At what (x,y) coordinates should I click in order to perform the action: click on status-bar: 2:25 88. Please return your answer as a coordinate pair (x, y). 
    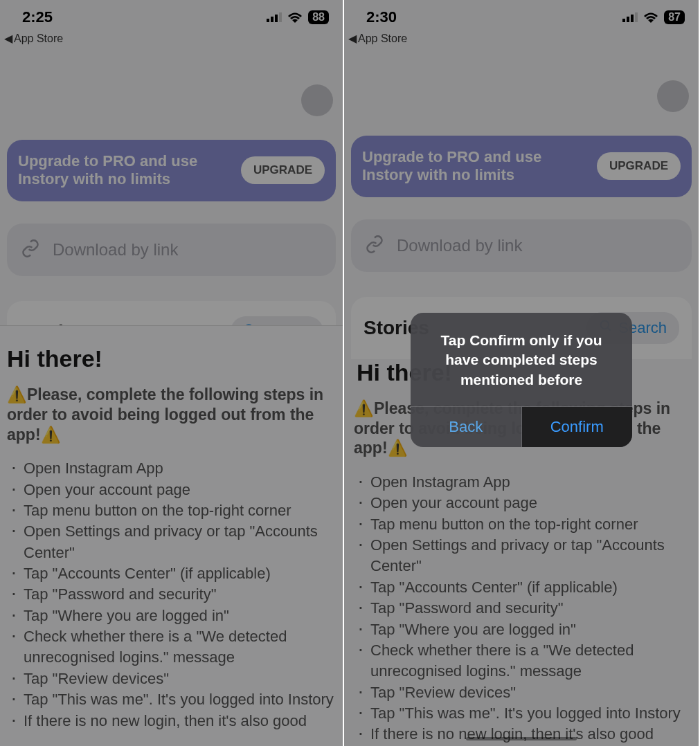
    Looking at the image, I should click on (172, 17).